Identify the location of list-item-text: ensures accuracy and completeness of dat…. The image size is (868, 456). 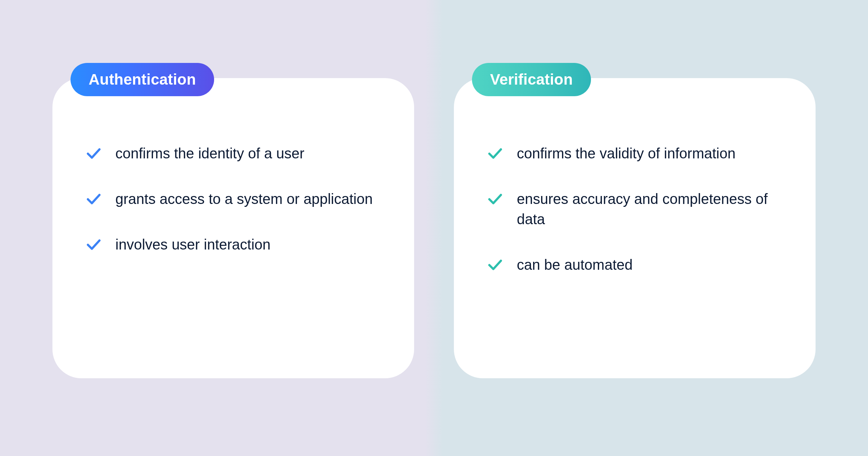
(647, 209).